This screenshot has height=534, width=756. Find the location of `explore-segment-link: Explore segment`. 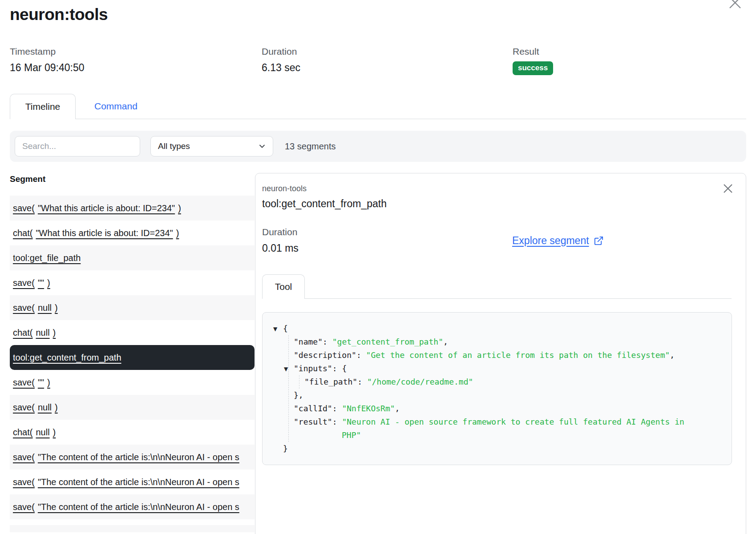

explore-segment-link: Explore segment is located at coordinates (558, 241).